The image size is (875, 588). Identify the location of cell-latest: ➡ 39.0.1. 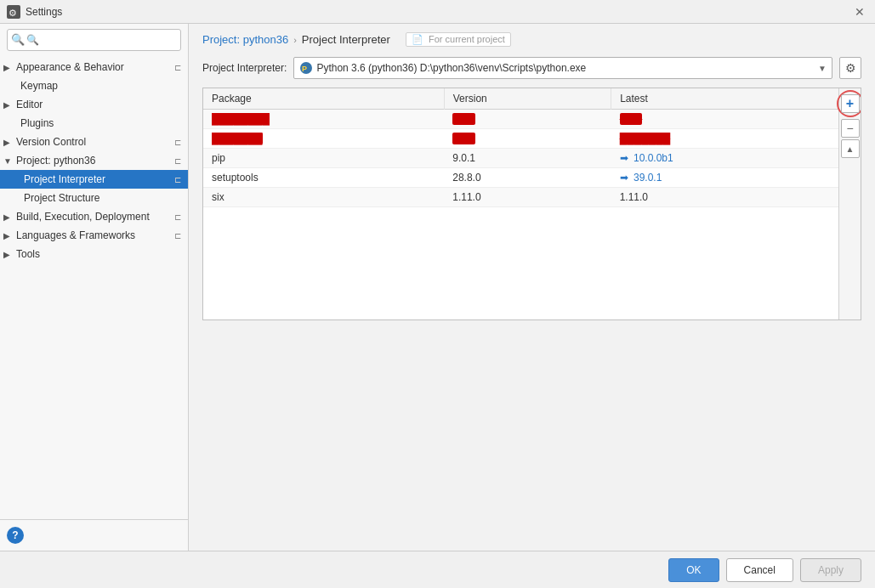
(724, 178).